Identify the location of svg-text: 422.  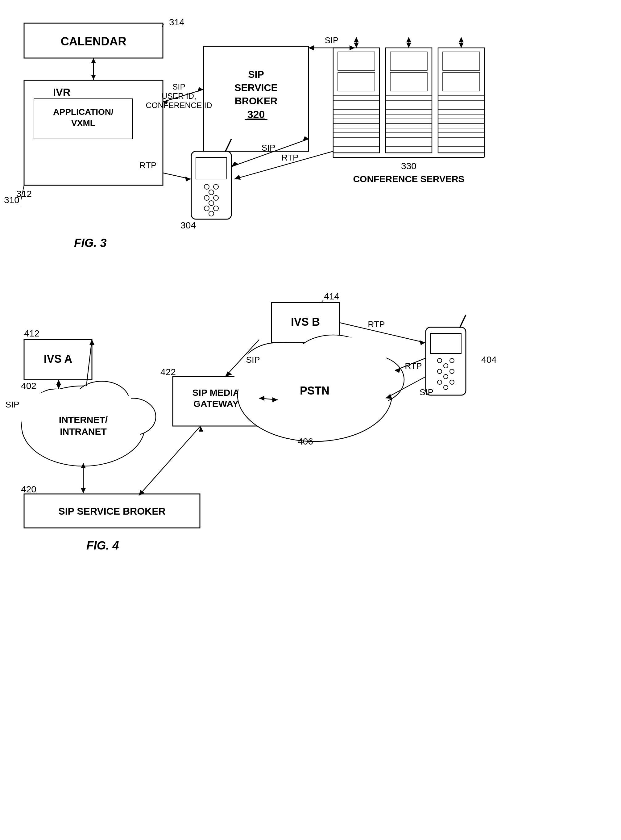
(168, 372).